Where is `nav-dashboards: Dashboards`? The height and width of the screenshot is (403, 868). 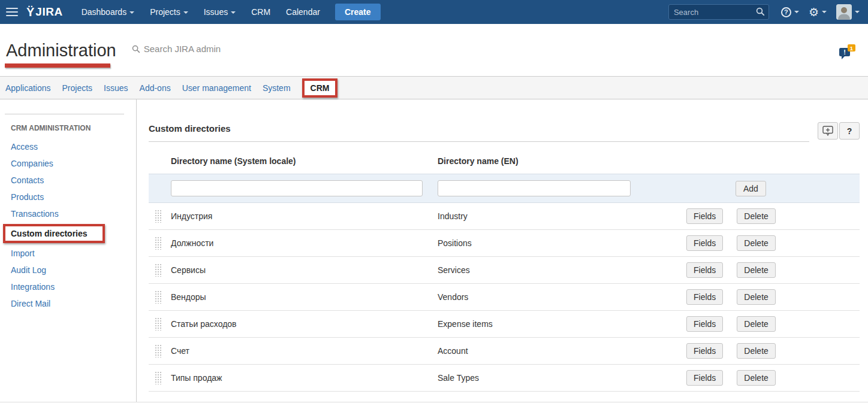 nav-dashboards: Dashboards is located at coordinates (108, 12).